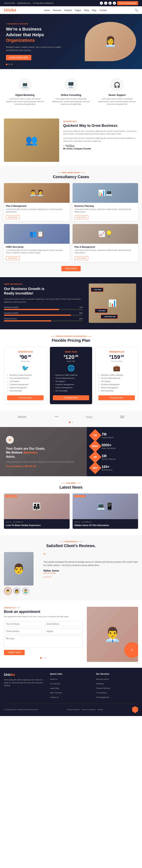 This screenshot has height=868, width=142. I want to click on footer-link-contact: Contact Us, so click(54, 698).